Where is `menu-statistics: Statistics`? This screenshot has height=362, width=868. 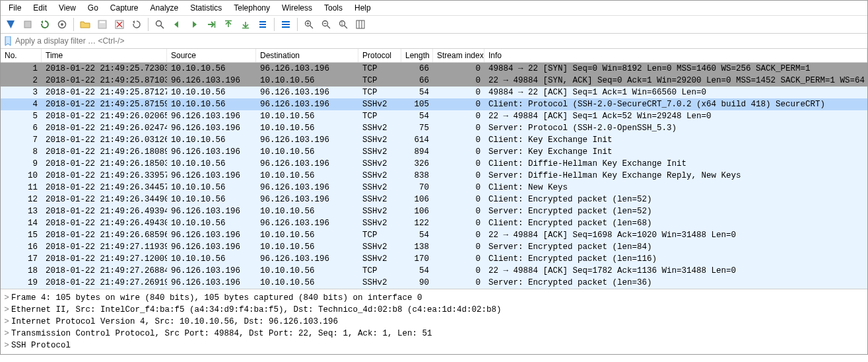
menu-statistics: Statistics is located at coordinates (206, 8).